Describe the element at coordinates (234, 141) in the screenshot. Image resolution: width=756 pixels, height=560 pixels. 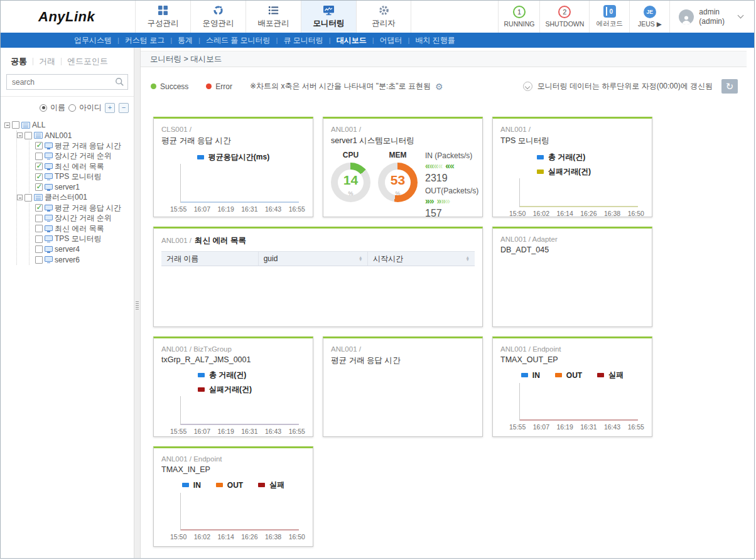
I see `card-title-main: 평균 거래 응답 시간` at that location.